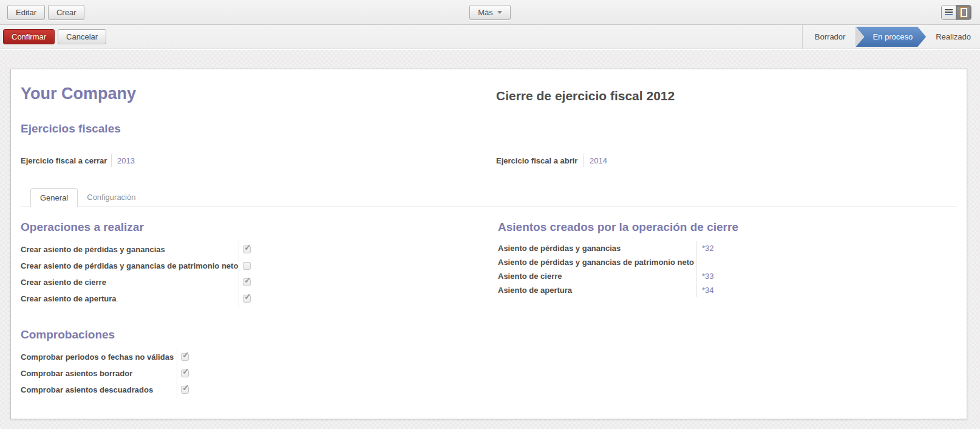  What do you see at coordinates (250, 282) in the screenshot?
I see `field-row: Crear asiento de cierre` at bounding box center [250, 282].